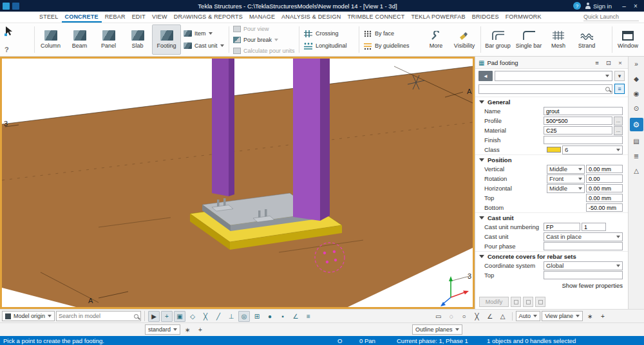  I want to click on snap-angle-button: ∠, so click(296, 317).